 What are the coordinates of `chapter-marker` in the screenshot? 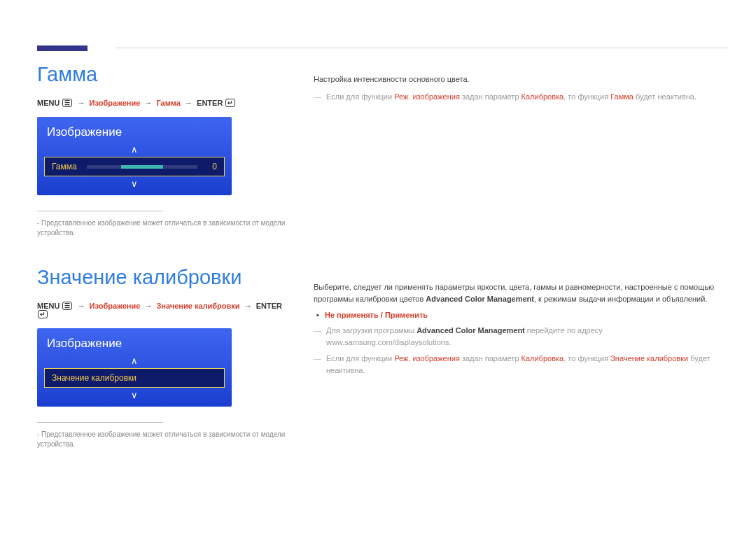 It's located at (62, 48).